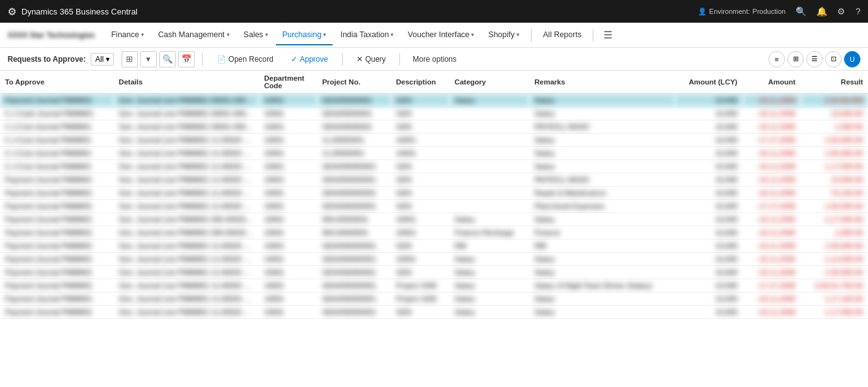 Image resolution: width=868 pixels, height=387 pixels. I want to click on nav-item-all-reports: All Reports, so click(562, 35).